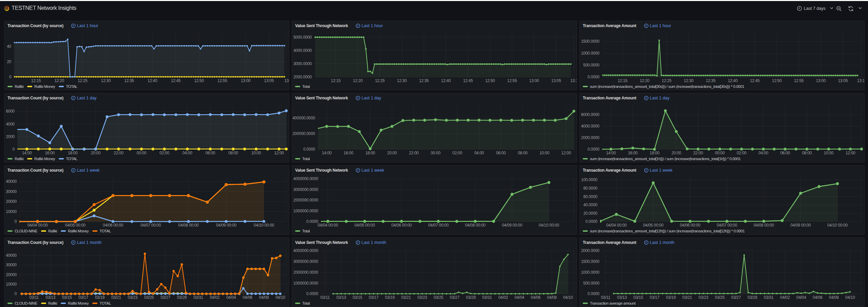  What do you see at coordinates (801, 298) in the screenshot?
I see `svg-text: 04/04` at bounding box center [801, 298].